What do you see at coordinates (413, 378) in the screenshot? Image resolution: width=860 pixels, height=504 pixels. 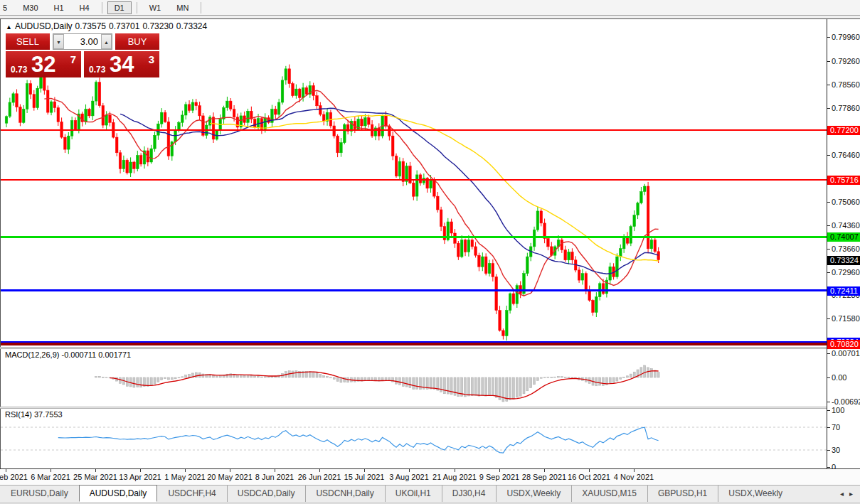 I see `macd-indicator-pane: MACD(12,26,9) -0.000711 0.001771` at bounding box center [413, 378].